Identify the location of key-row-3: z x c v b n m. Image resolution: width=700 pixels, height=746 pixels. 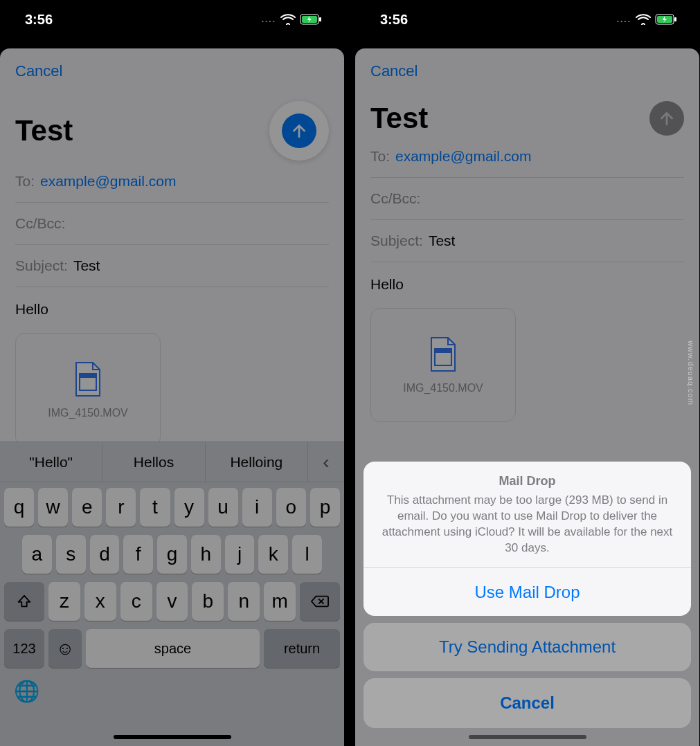
(172, 601).